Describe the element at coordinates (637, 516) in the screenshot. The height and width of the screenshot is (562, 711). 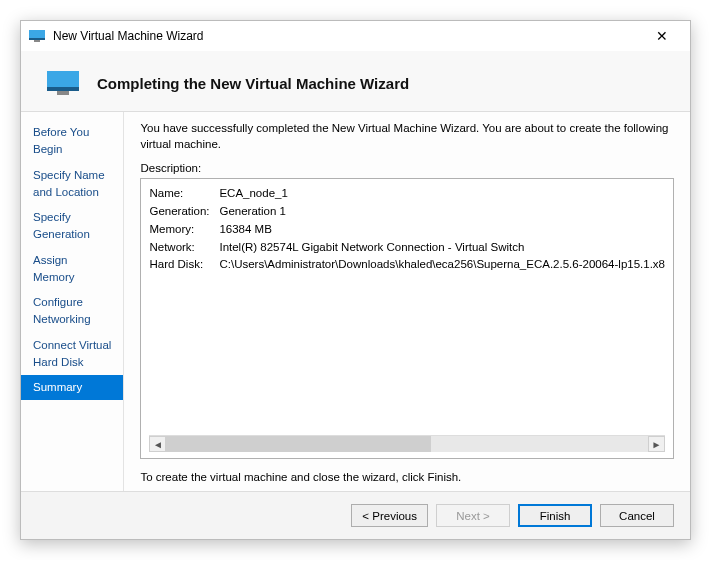
I see `cancel-button: Cancel` at that location.